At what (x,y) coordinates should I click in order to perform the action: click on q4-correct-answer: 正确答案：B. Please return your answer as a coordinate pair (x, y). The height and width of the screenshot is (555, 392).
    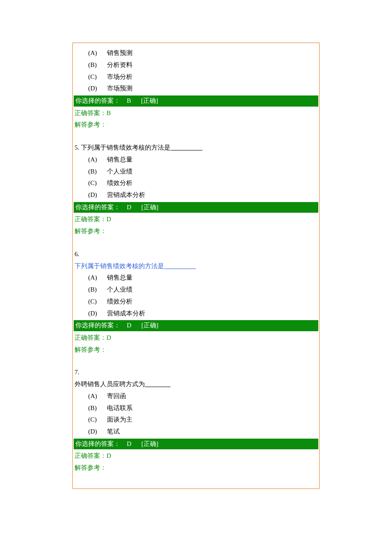
    Looking at the image, I should click on (196, 113).